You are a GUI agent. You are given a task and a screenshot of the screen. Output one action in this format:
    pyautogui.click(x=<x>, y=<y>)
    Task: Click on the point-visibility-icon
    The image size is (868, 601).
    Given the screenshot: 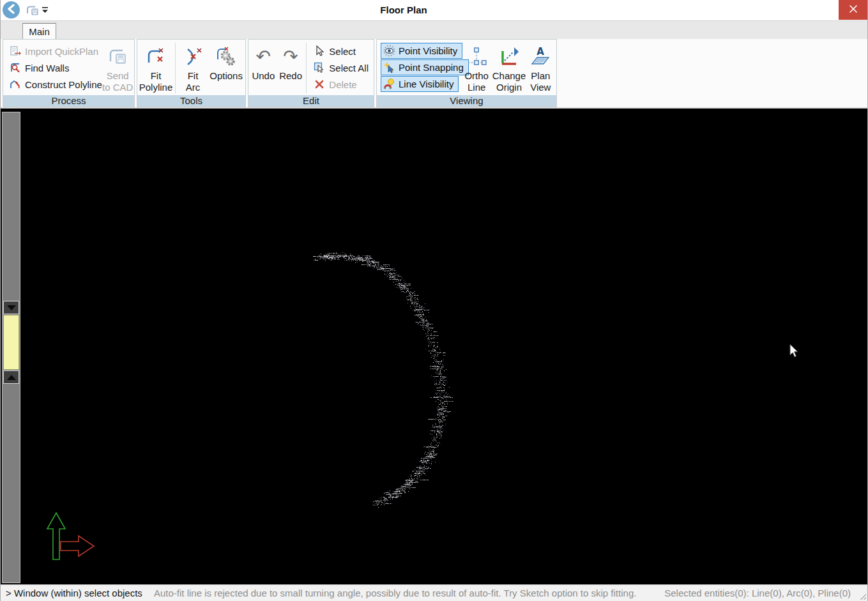 What is the action you would take?
    pyautogui.click(x=390, y=51)
    